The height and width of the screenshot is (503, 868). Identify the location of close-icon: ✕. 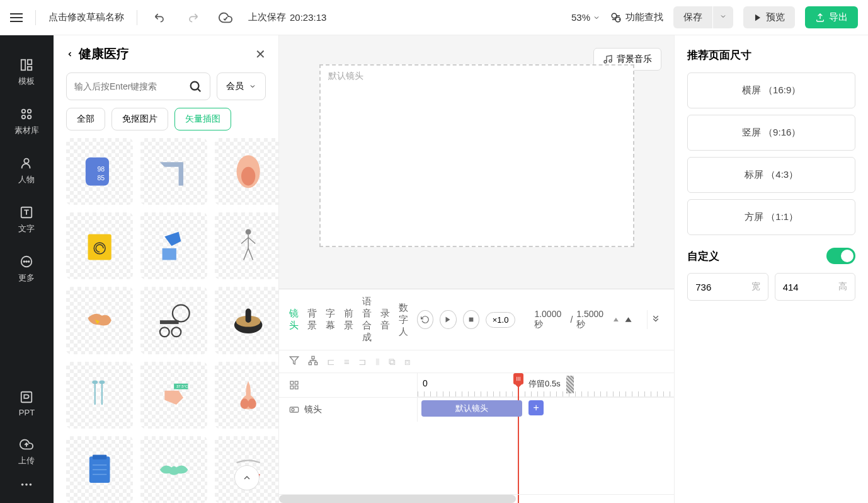
(261, 54).